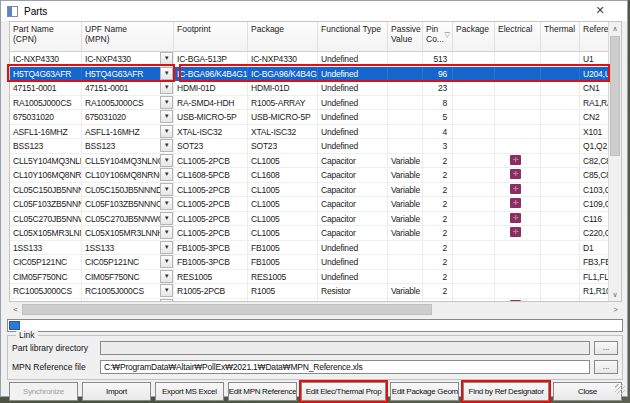 The height and width of the screenshot is (403, 630). Describe the element at coordinates (283, 204) in the screenshot. I see `cell-package: CL1005` at that location.